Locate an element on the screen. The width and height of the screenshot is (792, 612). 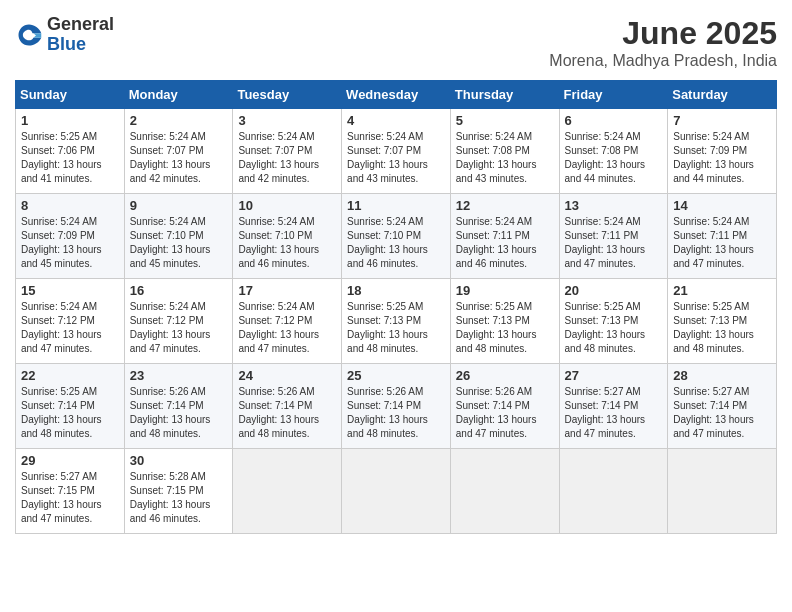
day-number: 29 is located at coordinates (70, 460).